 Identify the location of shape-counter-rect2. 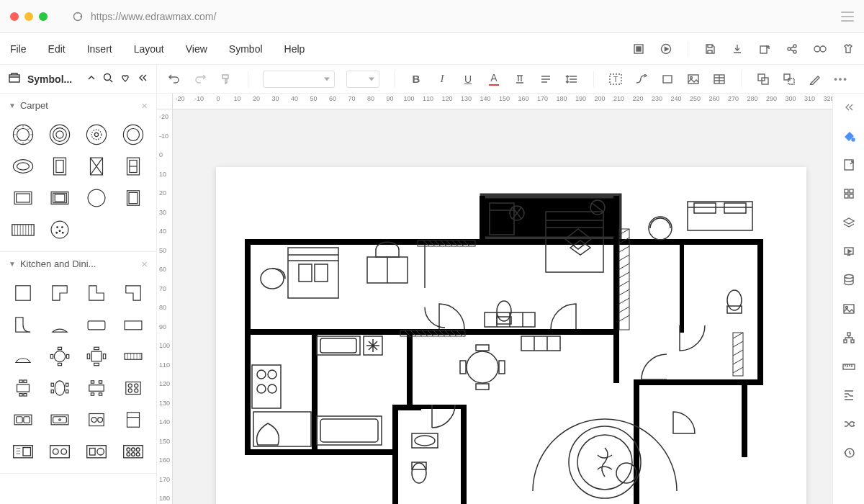
(134, 325).